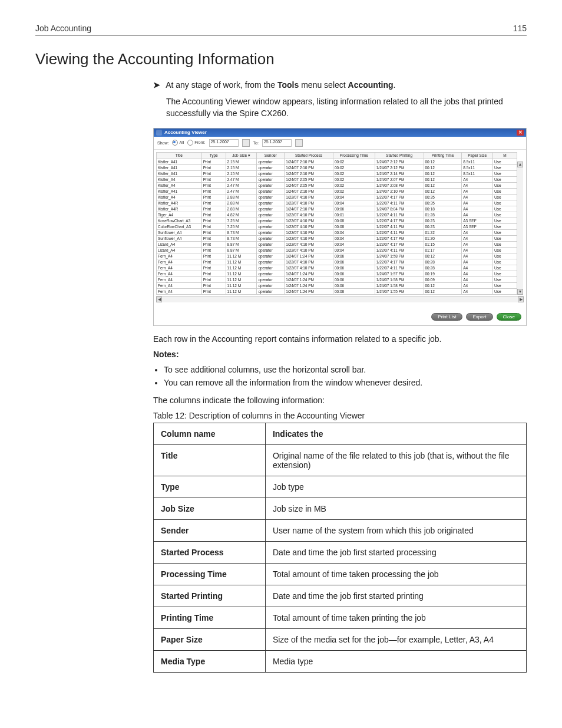 Image resolution: width=562 pixels, height=728 pixels. Describe the element at coordinates (443, 268) in the screenshot. I see `cell: 00:28` at that location.